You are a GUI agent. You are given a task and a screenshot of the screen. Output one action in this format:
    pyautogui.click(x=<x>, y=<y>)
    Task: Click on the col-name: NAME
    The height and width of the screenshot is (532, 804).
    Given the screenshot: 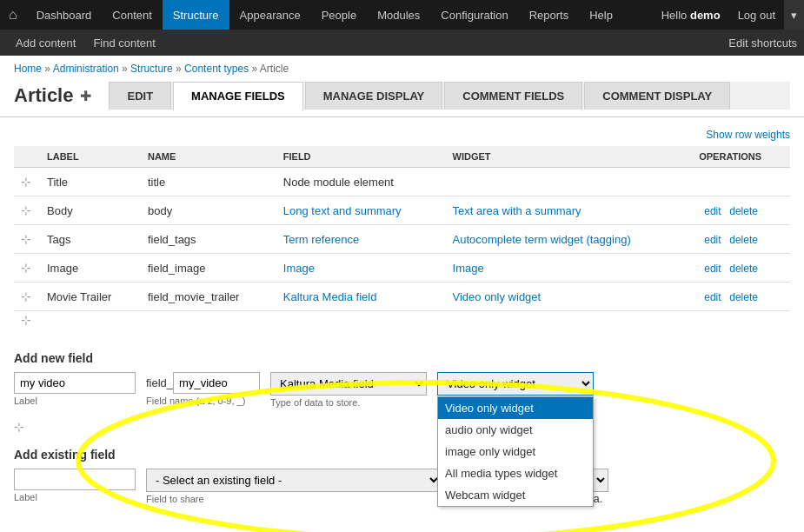 What is the action you would take?
    pyautogui.click(x=209, y=156)
    